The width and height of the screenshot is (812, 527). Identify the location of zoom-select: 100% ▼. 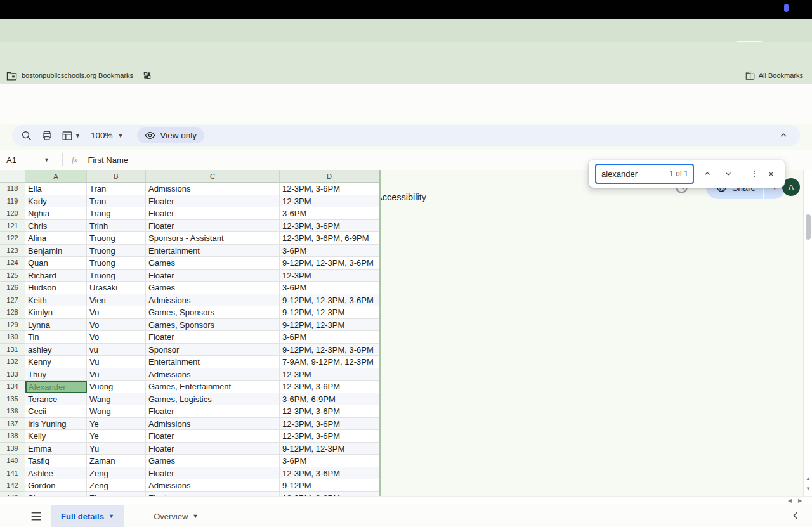
(107, 136).